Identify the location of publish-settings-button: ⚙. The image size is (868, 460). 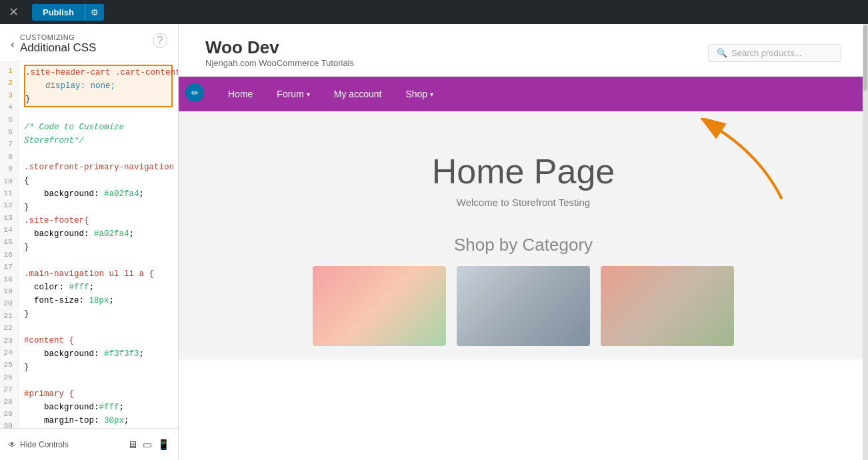
(95, 12).